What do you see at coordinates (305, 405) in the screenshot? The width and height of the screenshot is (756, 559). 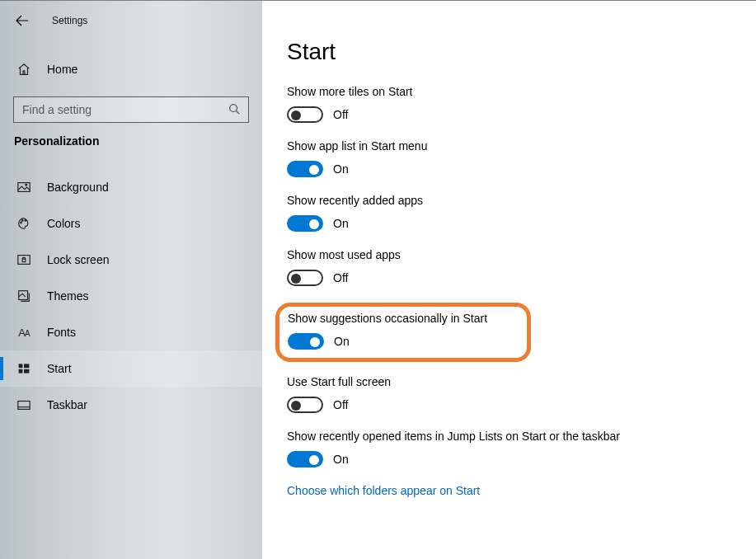 I see `toggle-full-screen` at bounding box center [305, 405].